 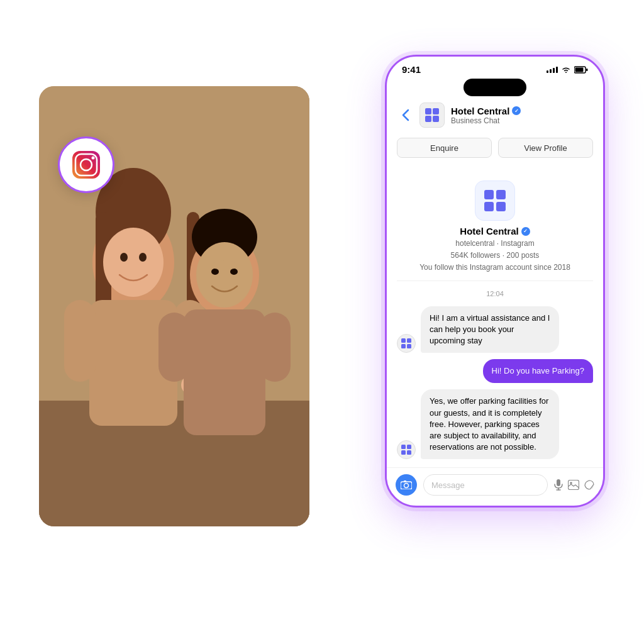 What do you see at coordinates (495, 65) in the screenshot?
I see `status-bar: 9:41` at bounding box center [495, 65].